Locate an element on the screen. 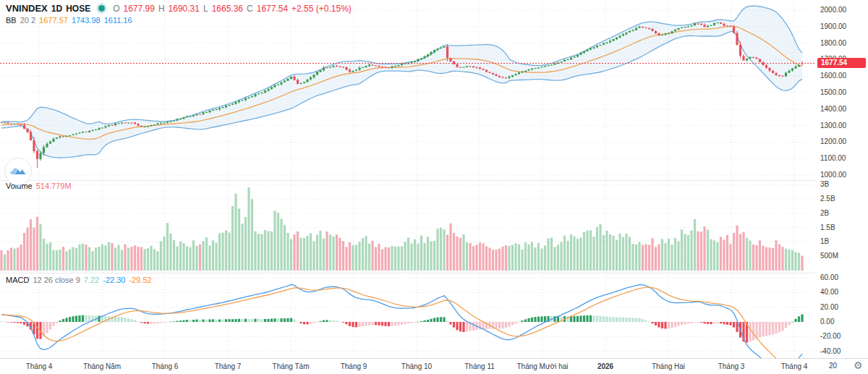 This screenshot has width=868, height=374. macd-axis-label: -40.00 is located at coordinates (830, 352).